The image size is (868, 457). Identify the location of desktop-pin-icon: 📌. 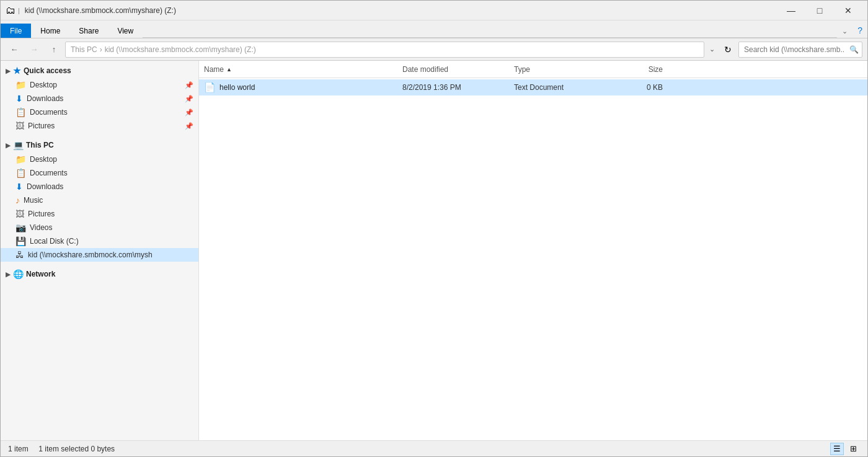
(189, 86).